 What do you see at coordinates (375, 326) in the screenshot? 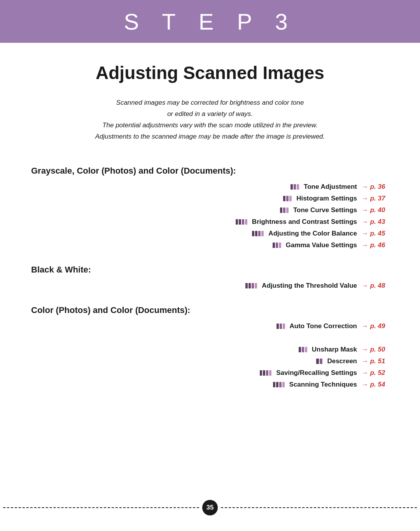
I see `item-page: → p. 49` at bounding box center [375, 326].